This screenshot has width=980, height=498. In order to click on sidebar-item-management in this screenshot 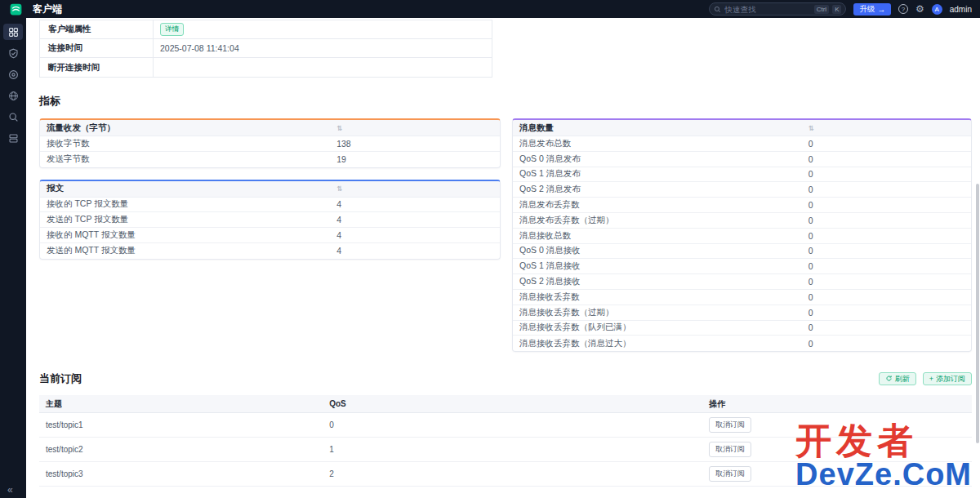, I will do `click(13, 96)`.